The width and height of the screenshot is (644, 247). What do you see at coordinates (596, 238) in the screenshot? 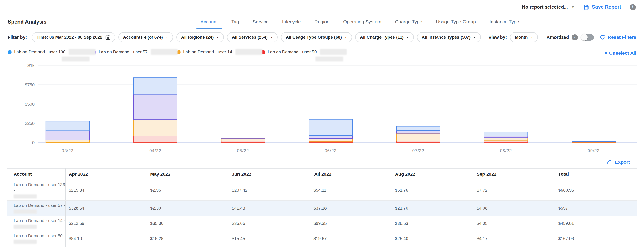
I see `value-cell: $167.08` at bounding box center [596, 238].